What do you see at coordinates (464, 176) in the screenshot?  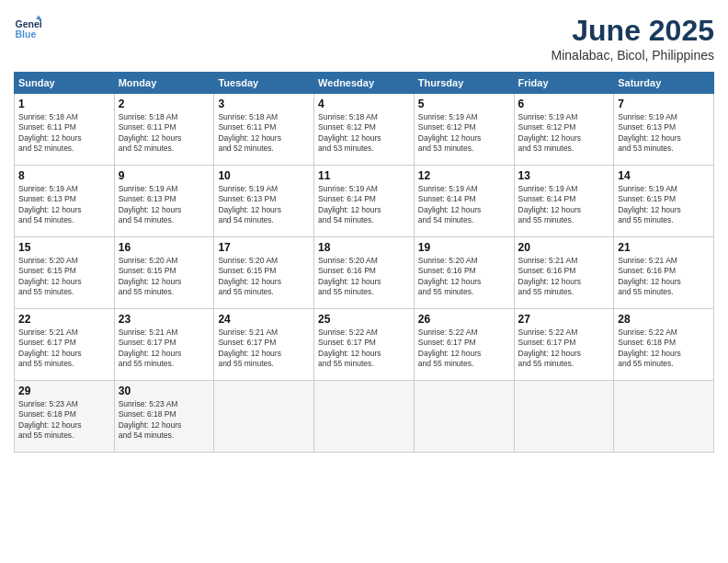 I see `day-number: 12` at bounding box center [464, 176].